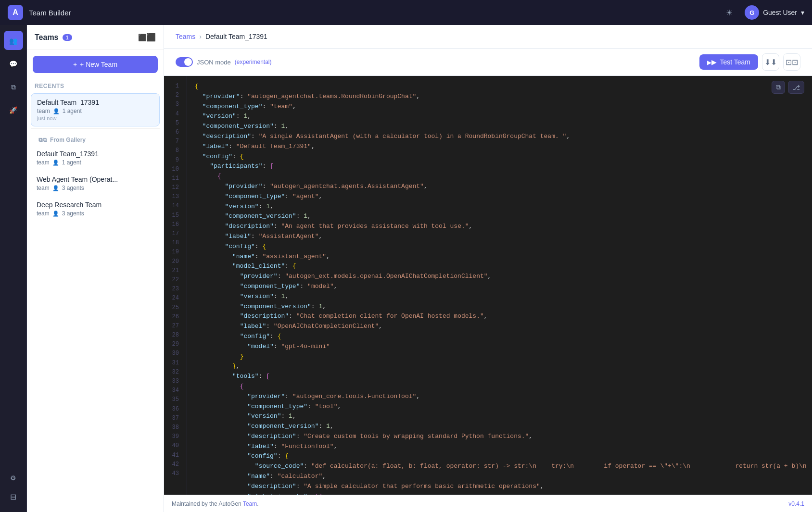 The image size is (812, 512). I want to click on new-team-button: + + New Team, so click(95, 64).